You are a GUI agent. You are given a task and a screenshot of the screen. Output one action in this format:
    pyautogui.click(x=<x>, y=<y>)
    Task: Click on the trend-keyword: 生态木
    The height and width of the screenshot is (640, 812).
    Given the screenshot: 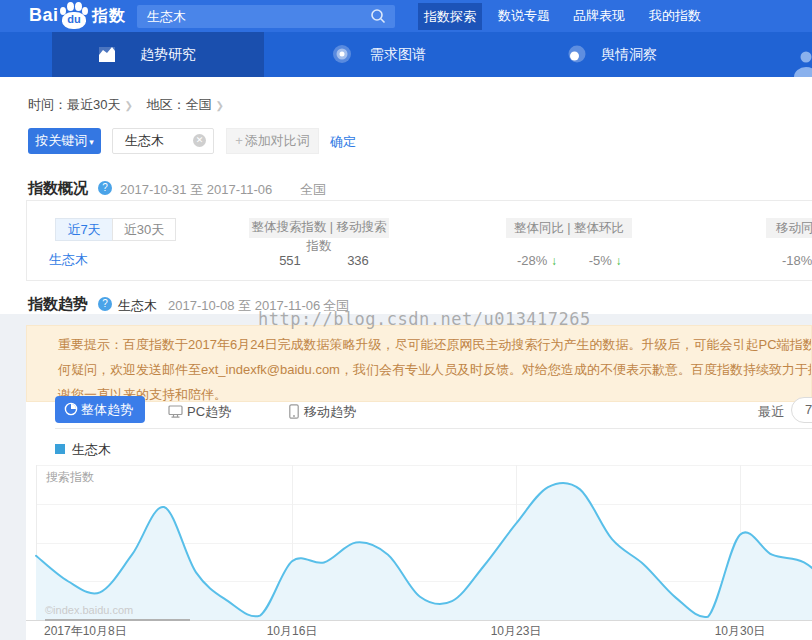 What is the action you would take?
    pyautogui.click(x=138, y=306)
    